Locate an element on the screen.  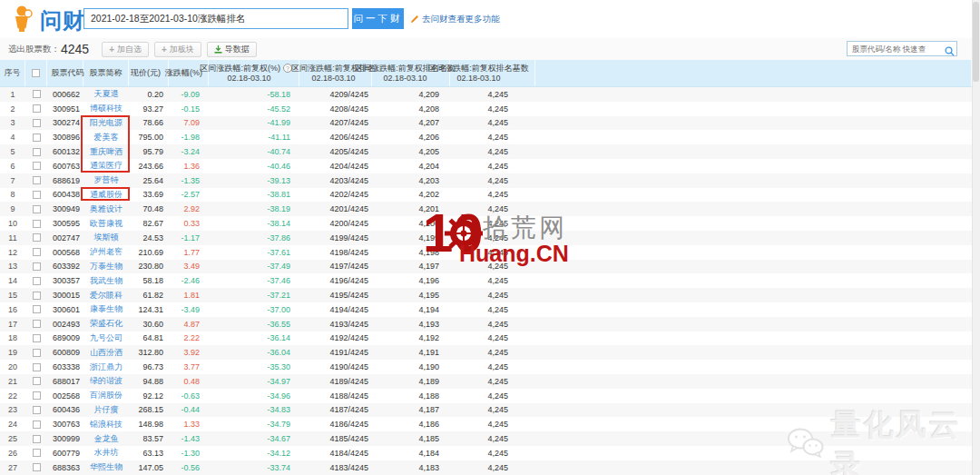
stock-name-link: 奥雅设计 is located at coordinates (106, 209).